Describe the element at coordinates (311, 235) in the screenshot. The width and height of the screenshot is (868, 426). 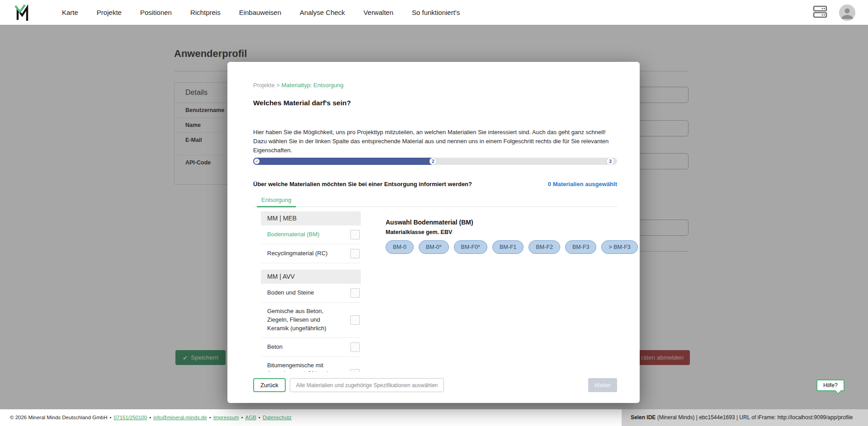
I see `list-item-bodenmaterial: Bodenmaterial (BM)` at that location.